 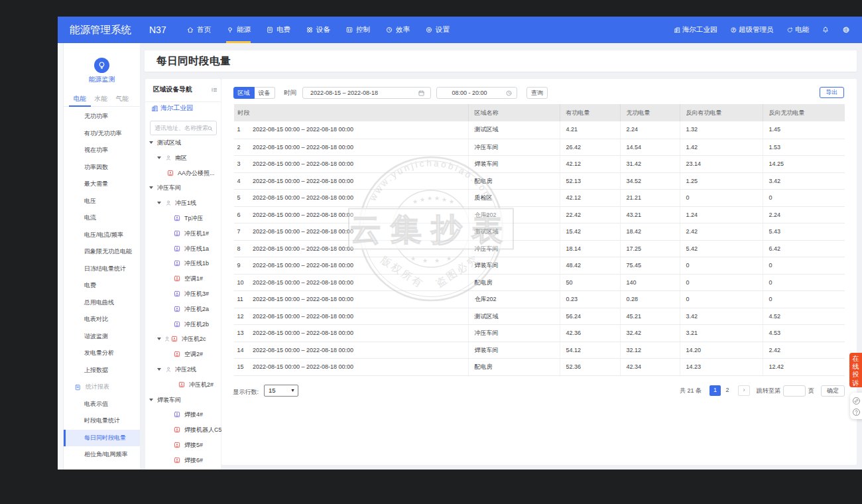 I want to click on sidebar-tab-电能: 电能, so click(x=80, y=99).